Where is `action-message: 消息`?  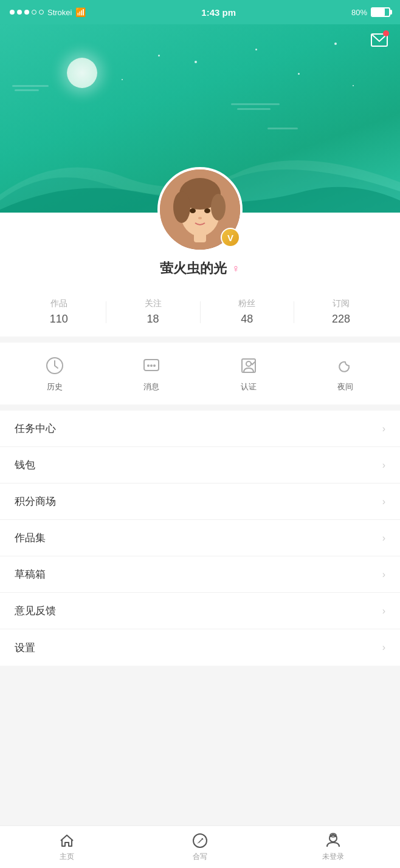
action-message: 消息 is located at coordinates (152, 374).